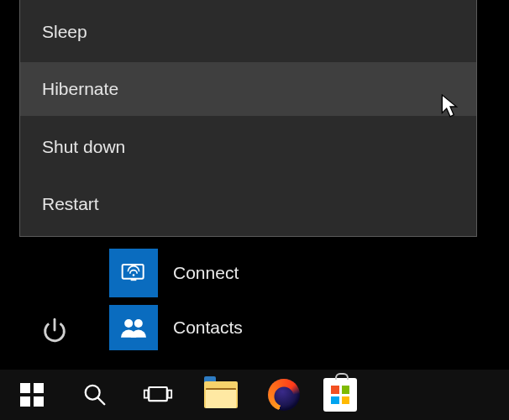 The height and width of the screenshot is (420, 509). What do you see at coordinates (249, 147) in the screenshot?
I see `power-menu-shutdown: Shut down` at bounding box center [249, 147].